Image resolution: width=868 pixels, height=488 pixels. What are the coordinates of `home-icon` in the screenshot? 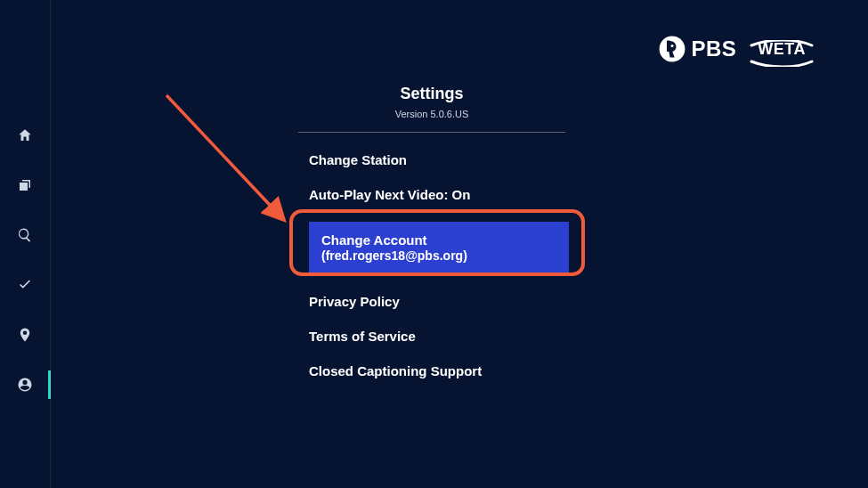 It's located at (25, 135).